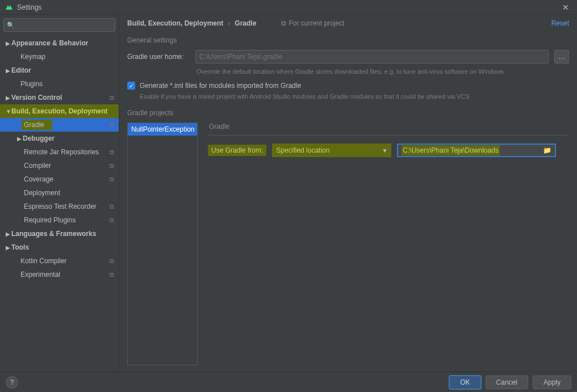  What do you see at coordinates (59, 152) in the screenshot?
I see `tree-remote-jar: Remote Jar Repositories⧉` at bounding box center [59, 152].